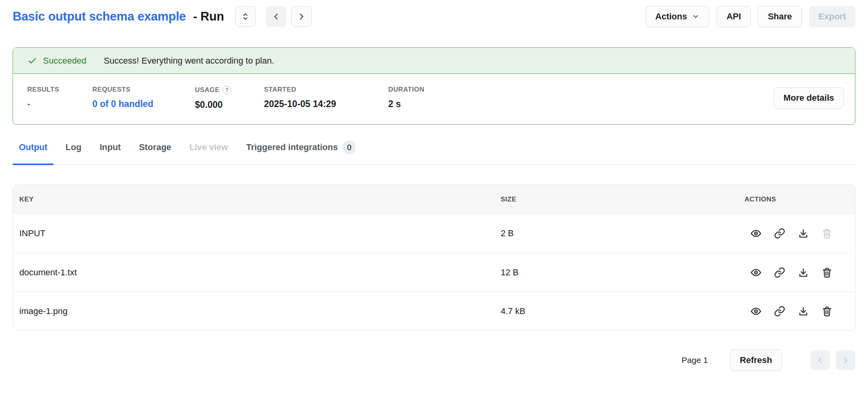  Describe the element at coordinates (696, 17) in the screenshot. I see `chevron-down-icon` at that location.